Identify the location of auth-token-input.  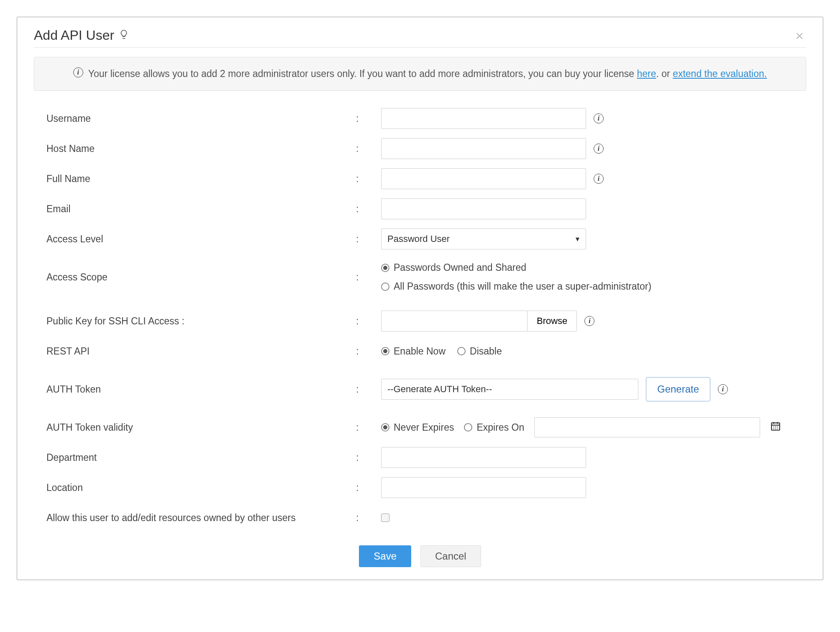
(510, 389).